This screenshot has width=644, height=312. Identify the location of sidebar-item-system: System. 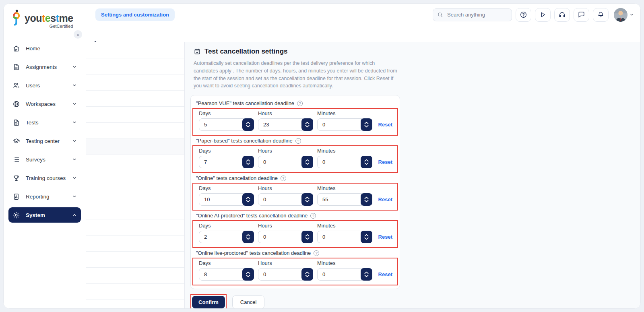
(45, 215).